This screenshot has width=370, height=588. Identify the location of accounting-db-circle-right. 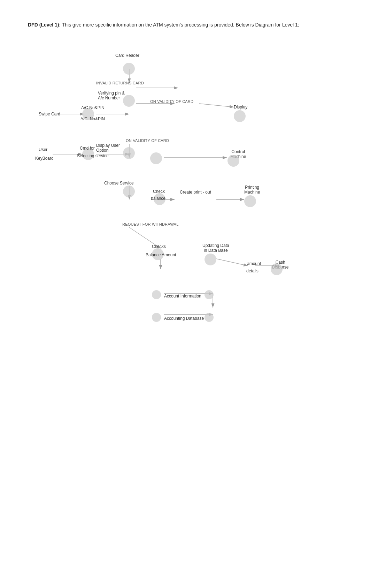
(209, 317).